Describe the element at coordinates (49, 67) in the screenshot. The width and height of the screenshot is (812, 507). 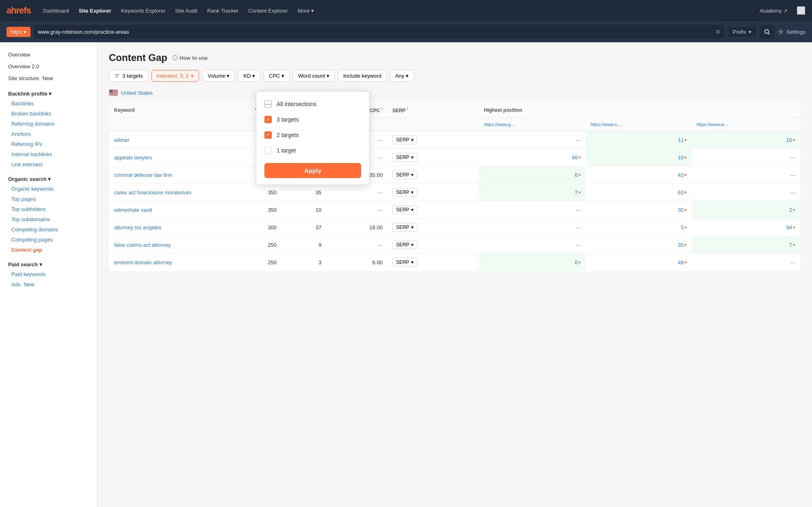
I see `sidebar-item-overview2: Overview 2.0` at that location.